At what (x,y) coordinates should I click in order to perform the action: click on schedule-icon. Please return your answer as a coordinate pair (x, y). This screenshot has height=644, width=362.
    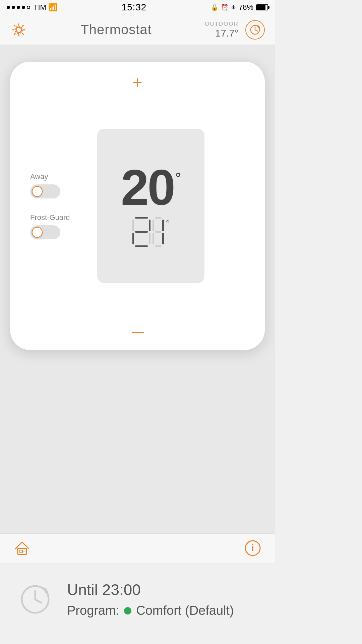
    Looking at the image, I should click on (35, 599).